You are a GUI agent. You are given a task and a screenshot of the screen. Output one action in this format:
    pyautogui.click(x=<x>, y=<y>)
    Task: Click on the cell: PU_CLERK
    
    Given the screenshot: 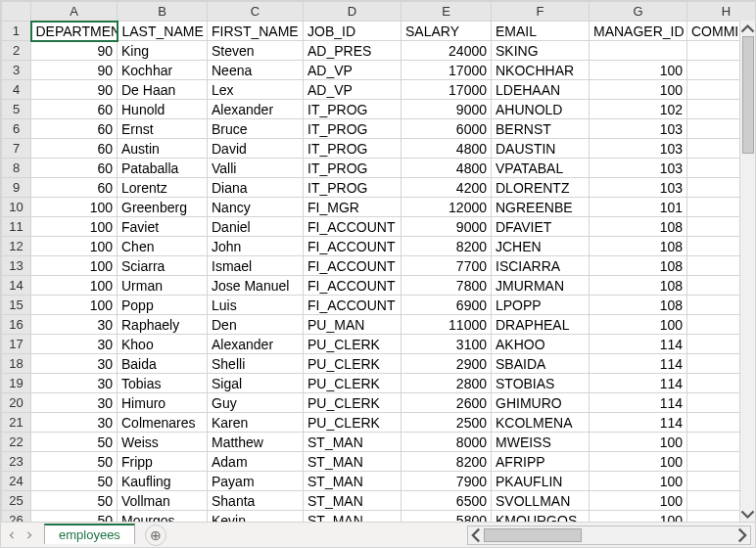 What is the action you would take?
    pyautogui.click(x=353, y=344)
    